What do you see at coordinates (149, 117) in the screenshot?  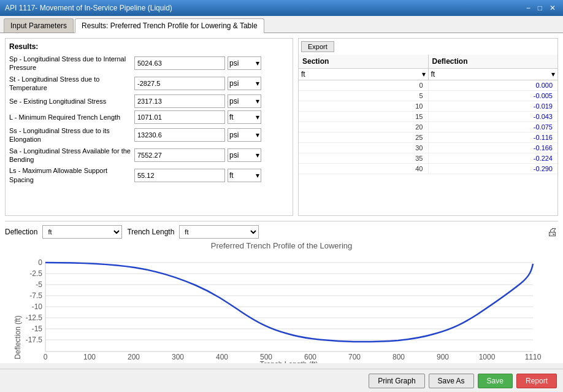 I see `result-row-l: L - Minimum Required Trench Length ft▾` at bounding box center [149, 117].